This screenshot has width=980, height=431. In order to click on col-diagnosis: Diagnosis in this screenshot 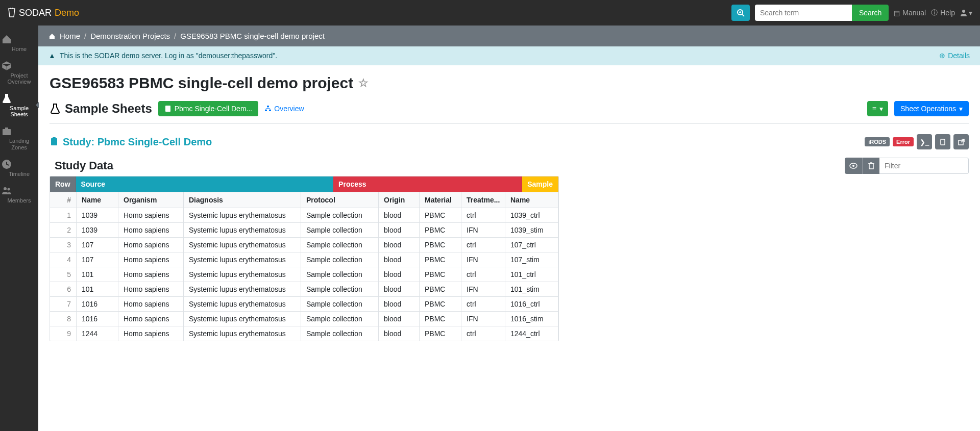, I will do `click(242, 200)`.